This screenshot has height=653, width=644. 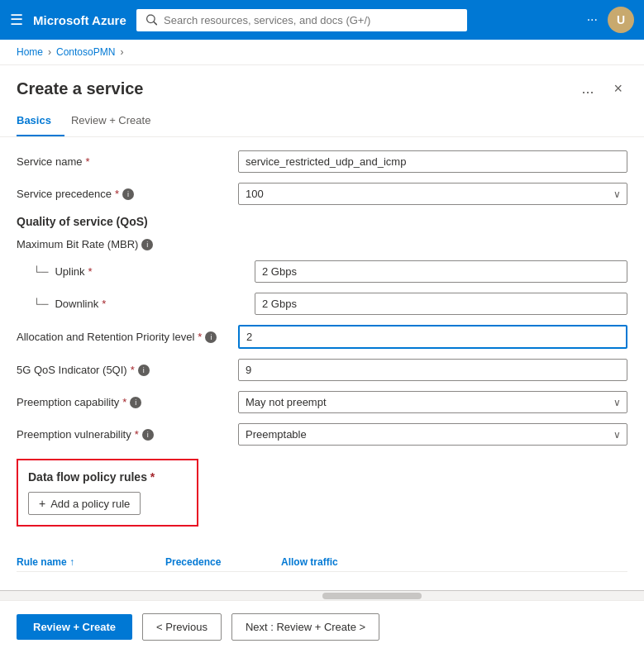 What do you see at coordinates (322, 162) in the screenshot?
I see `service-name-row: Service name *` at bounding box center [322, 162].